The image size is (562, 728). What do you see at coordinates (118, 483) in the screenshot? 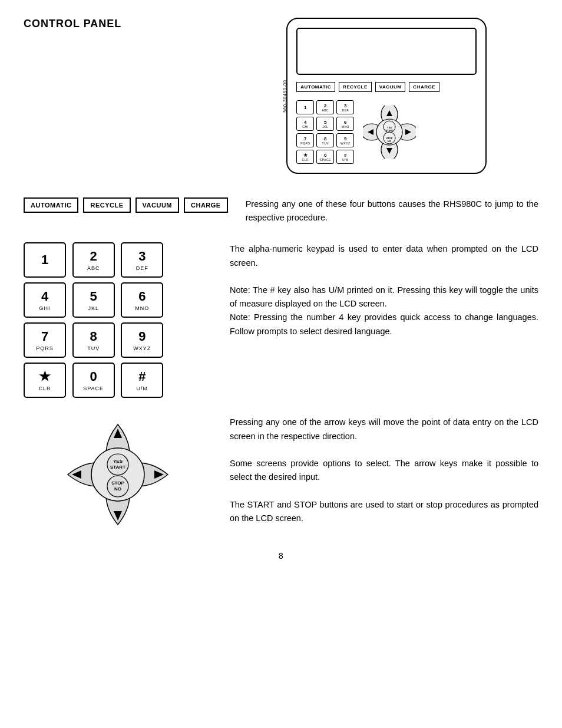
I see `svg-text: STOP` at bounding box center [118, 483].